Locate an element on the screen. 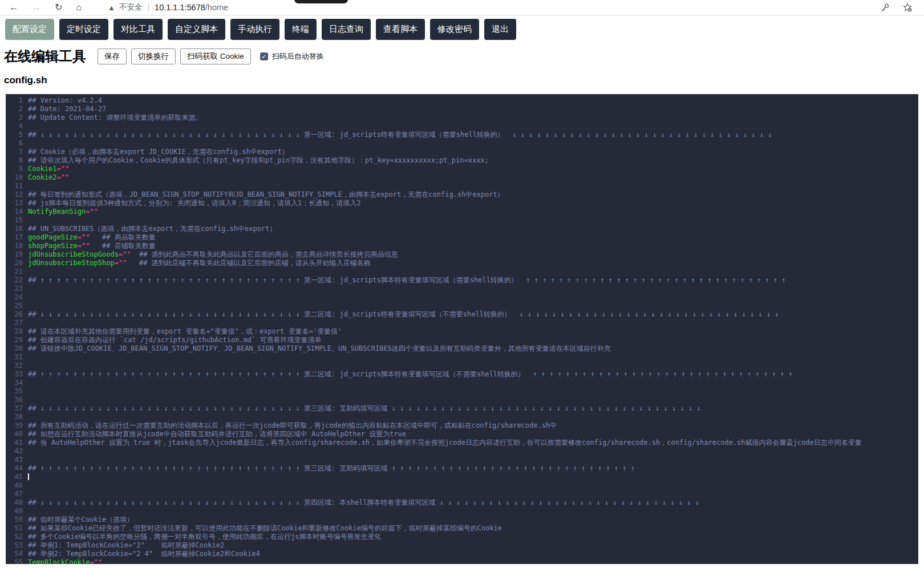 Image resolution: width=924 pixels, height=568 pixels. code-line: 11 is located at coordinates (462, 186).